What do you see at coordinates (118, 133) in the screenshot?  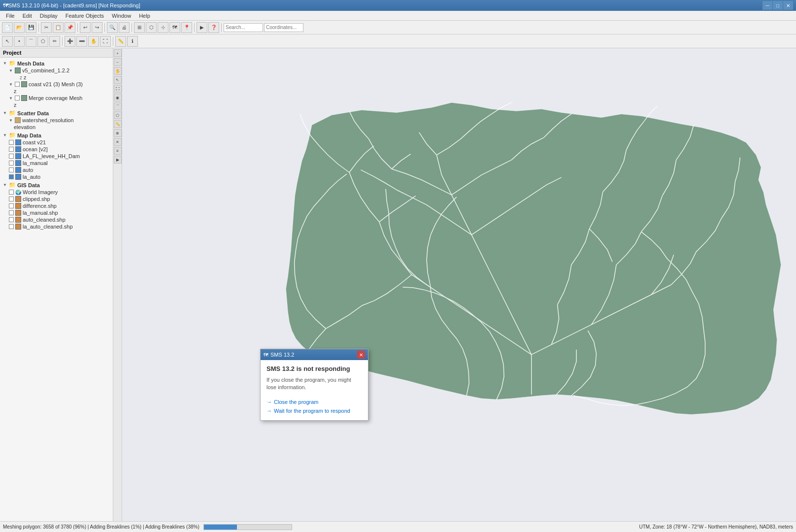 I see `tool-snap: ⊕` at bounding box center [118, 133].